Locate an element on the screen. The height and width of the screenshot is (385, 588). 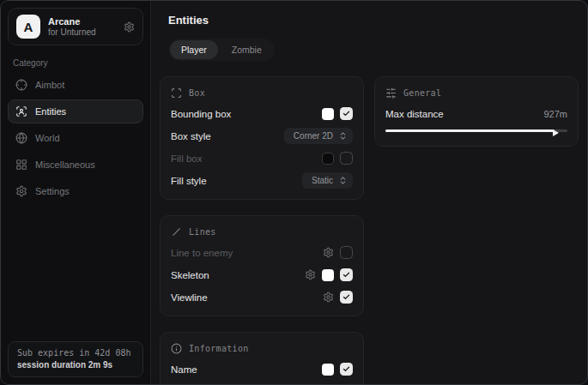
right-column: General Max distance 927m is located at coordinates (476, 111).